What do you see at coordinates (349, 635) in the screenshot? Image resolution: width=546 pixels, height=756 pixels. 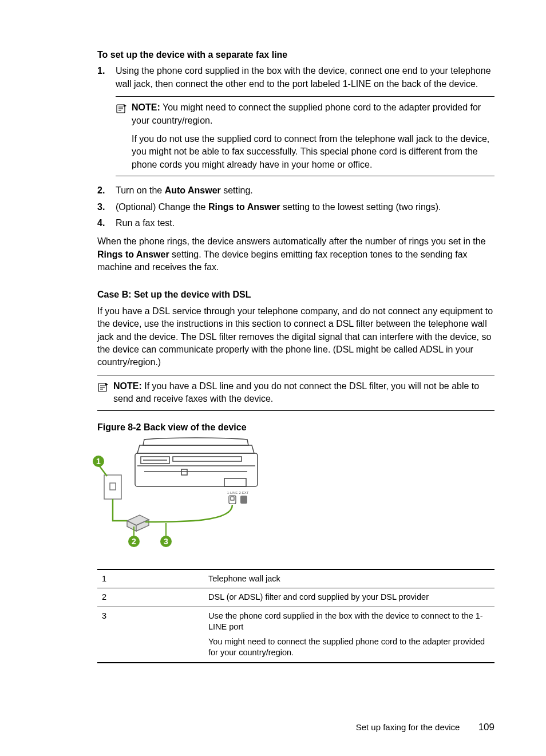 I see `legend-value: Use the phone cord supplied in the box w…` at bounding box center [349, 635].